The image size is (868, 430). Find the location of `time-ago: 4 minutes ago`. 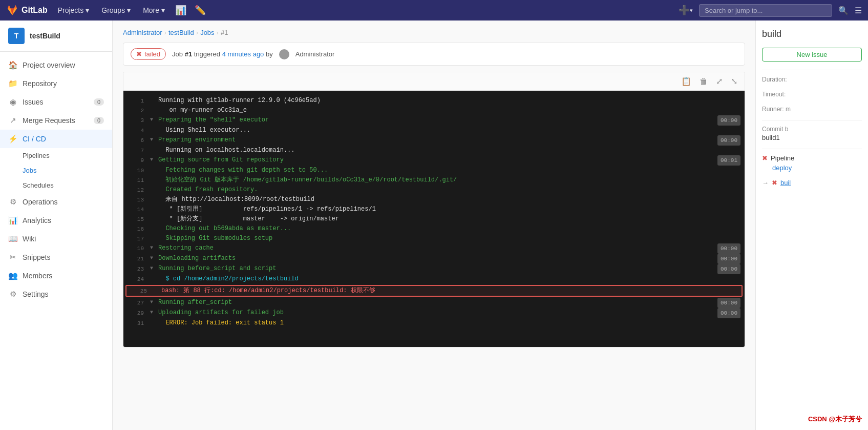

time-ago: 4 minutes ago is located at coordinates (243, 54).